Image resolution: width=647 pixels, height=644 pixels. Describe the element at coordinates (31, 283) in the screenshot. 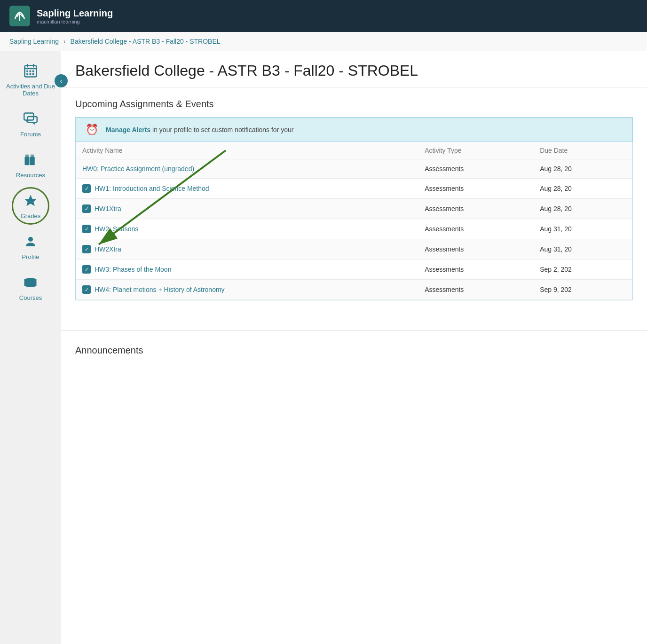

I see `courses-icon` at that location.